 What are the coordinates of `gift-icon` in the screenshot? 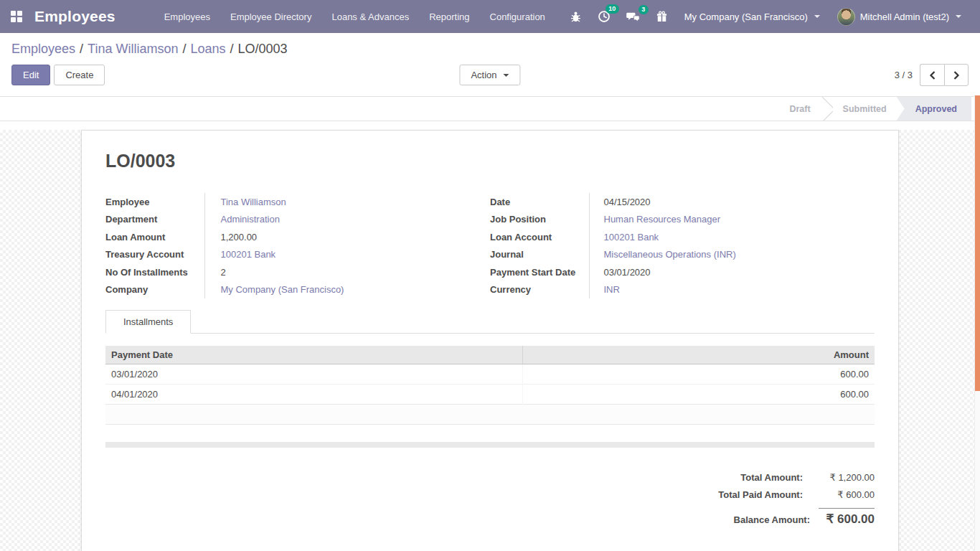 It's located at (661, 17).